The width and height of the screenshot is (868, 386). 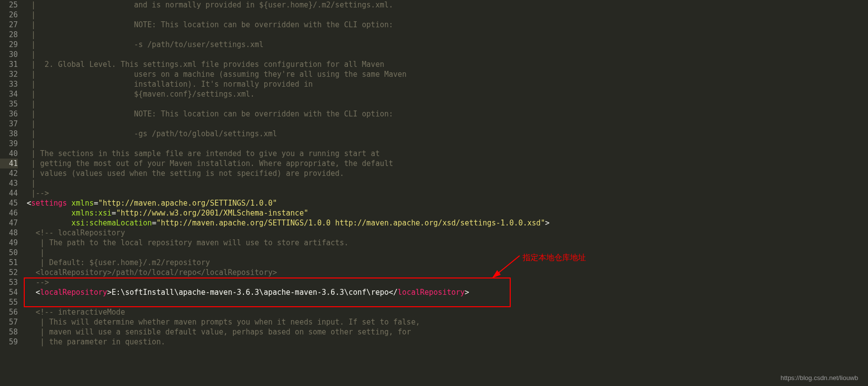 What do you see at coordinates (9, 15) in the screenshot?
I see `line-number: 26` at bounding box center [9, 15].